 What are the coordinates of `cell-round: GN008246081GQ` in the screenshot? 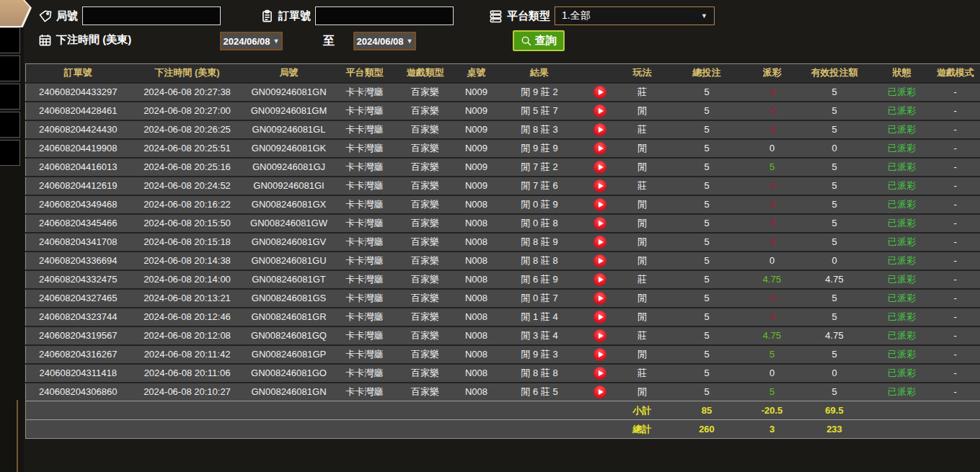 It's located at (289, 336).